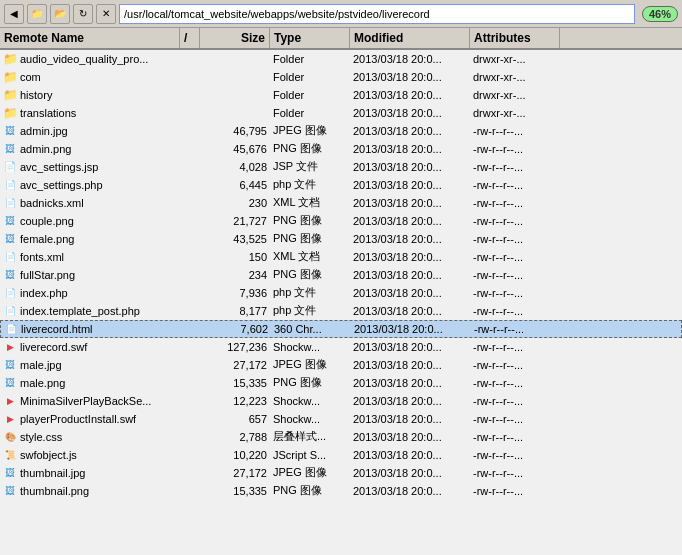 This screenshot has width=682, height=555. What do you see at coordinates (341, 239) in the screenshot?
I see `table-row: 🖼 female.png 43,525 PNG 图像 2013/03/18 20…` at bounding box center [341, 239].